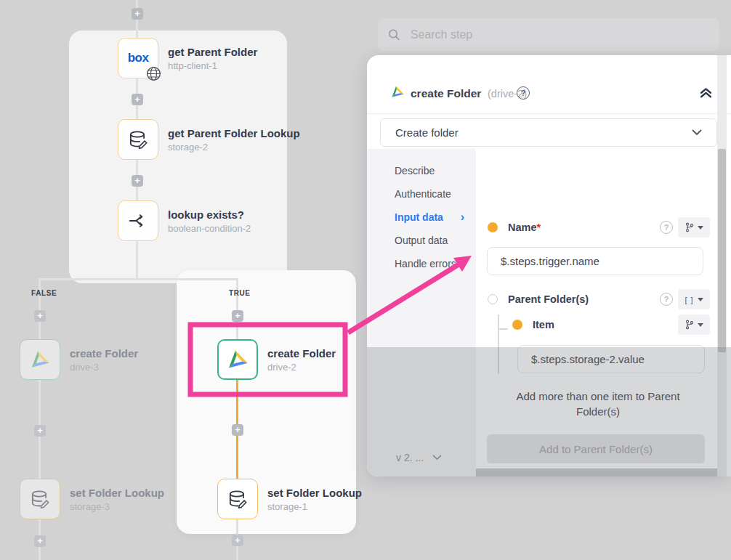  Describe the element at coordinates (154, 74) in the screenshot. I see `globe-icon` at that location.